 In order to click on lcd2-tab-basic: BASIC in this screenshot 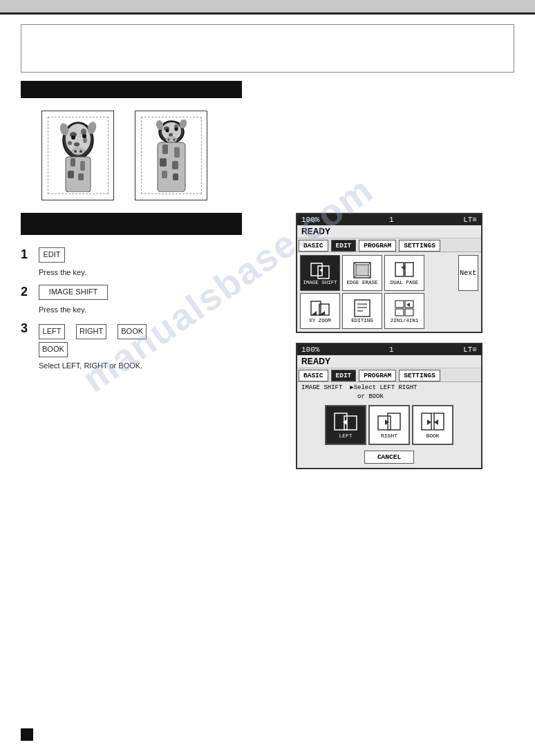, I will do `click(314, 376)`.